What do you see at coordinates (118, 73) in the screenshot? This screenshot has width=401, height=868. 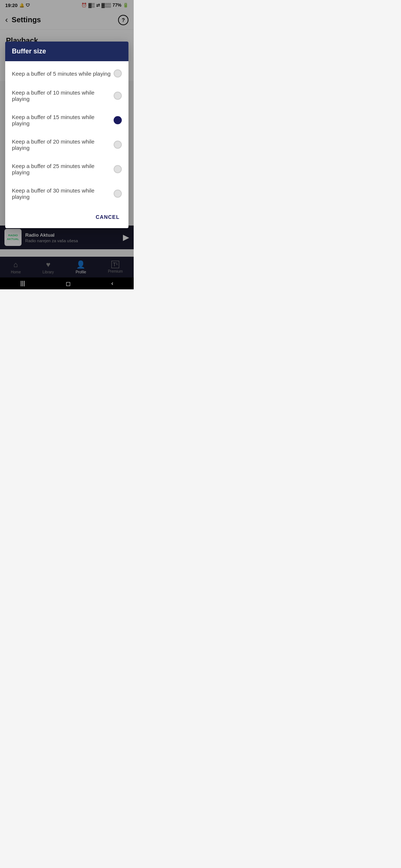 I see `radio-circle-5min` at bounding box center [118, 73].